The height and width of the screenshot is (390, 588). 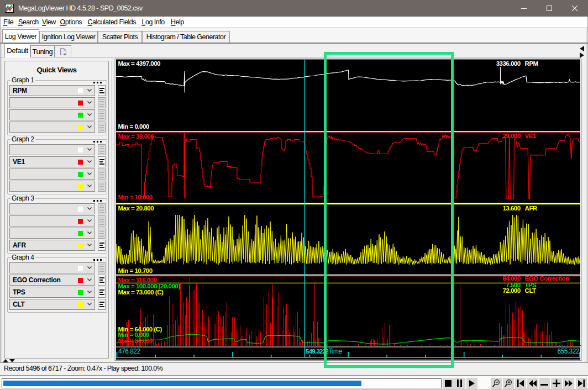 What do you see at coordinates (134, 127) in the screenshot?
I see `svg-text: Min = 0.000` at bounding box center [134, 127].